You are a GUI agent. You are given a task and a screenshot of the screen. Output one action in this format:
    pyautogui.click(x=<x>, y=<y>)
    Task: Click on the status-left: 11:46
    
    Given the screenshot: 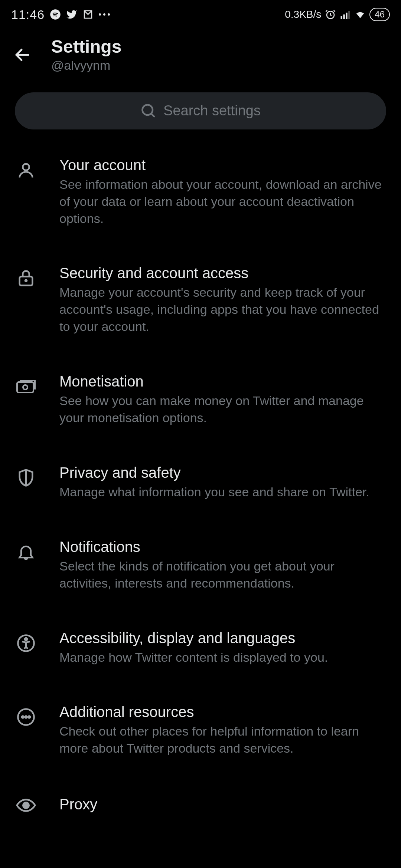 What is the action you would take?
    pyautogui.click(x=61, y=15)
    